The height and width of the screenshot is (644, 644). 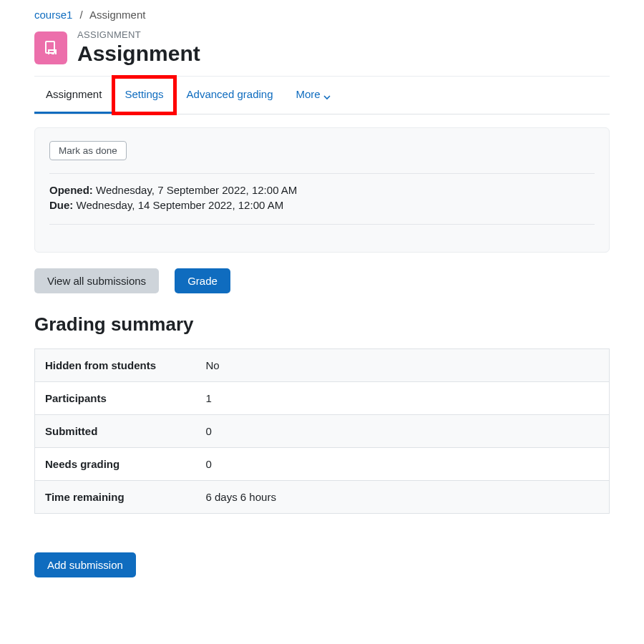 What do you see at coordinates (53, 14) in the screenshot?
I see `breadcrumb-parent: course1` at bounding box center [53, 14].